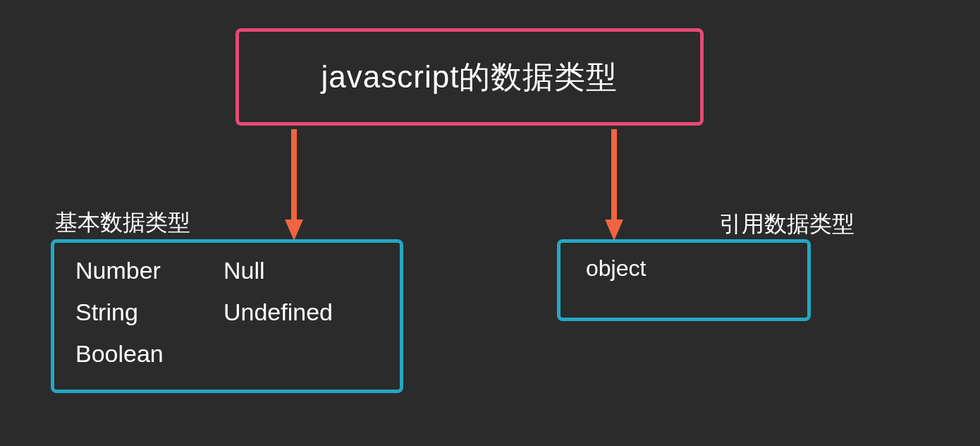  Describe the element at coordinates (787, 224) in the screenshot. I see `label-reference-types: 引用数据类型` at that location.